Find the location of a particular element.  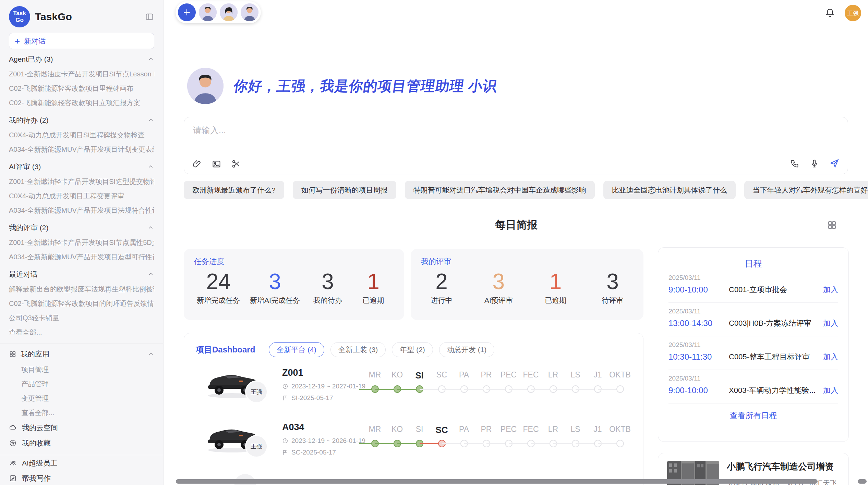

horizontal-scrollbar is located at coordinates (497, 482).